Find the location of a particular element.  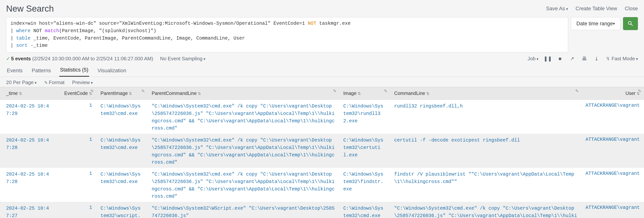

query-line-1: index=win host="aliens-win-dc" source="X… is located at coordinates (287, 24).